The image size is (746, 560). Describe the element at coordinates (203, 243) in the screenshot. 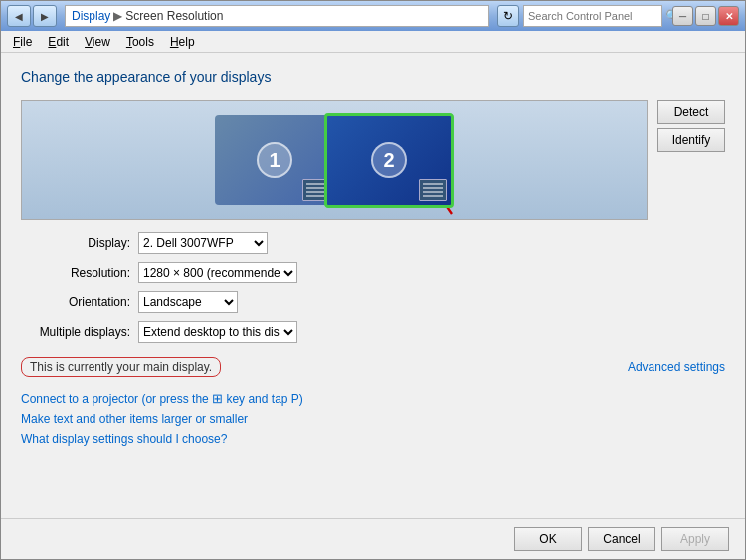

I see `display-select: 2. Dell 3007WFP` at that location.